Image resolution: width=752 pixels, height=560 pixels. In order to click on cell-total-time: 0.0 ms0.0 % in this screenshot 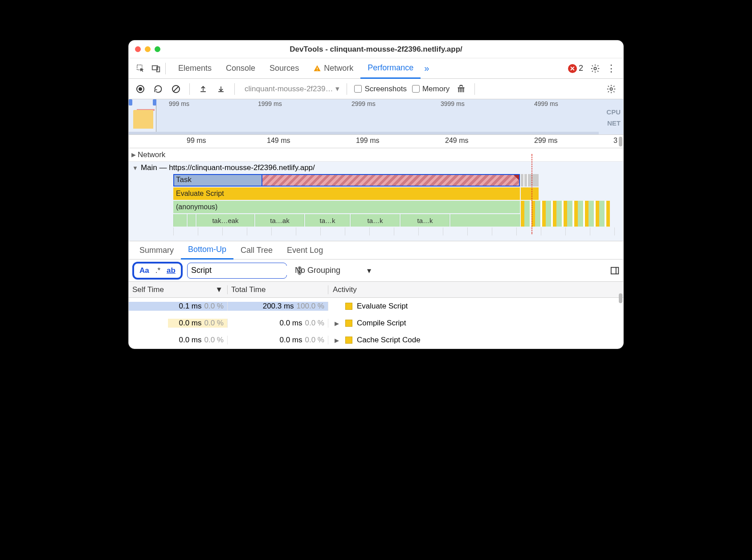, I will do `click(278, 340)`.